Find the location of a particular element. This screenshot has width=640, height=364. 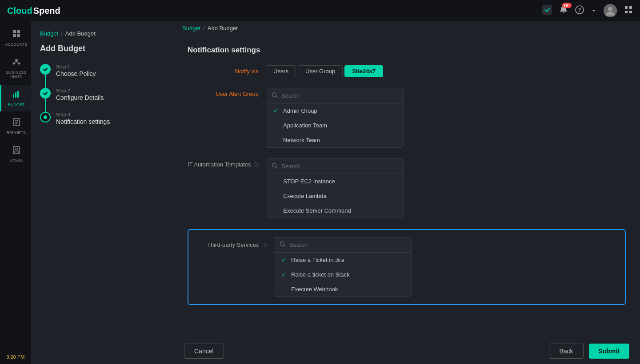

logo-spend: Spend is located at coordinates (47, 11).